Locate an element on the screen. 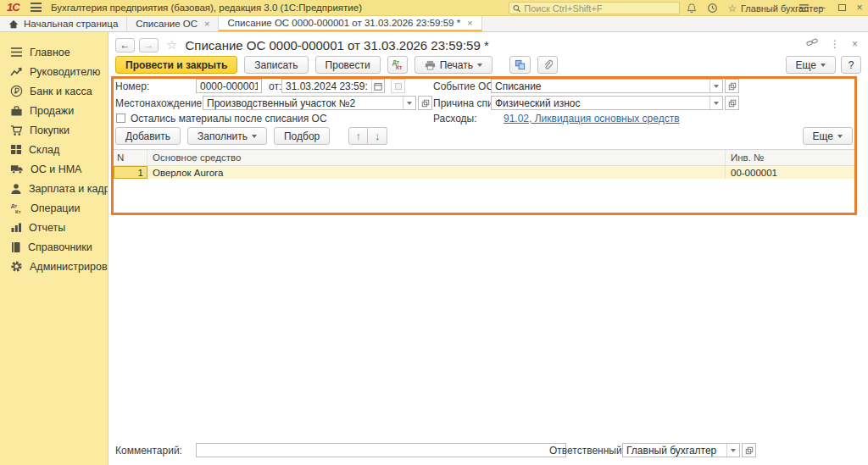 The image size is (868, 465). sections-panel: Главное Руководителю Банк и касса Продаж… is located at coordinates (54, 249).